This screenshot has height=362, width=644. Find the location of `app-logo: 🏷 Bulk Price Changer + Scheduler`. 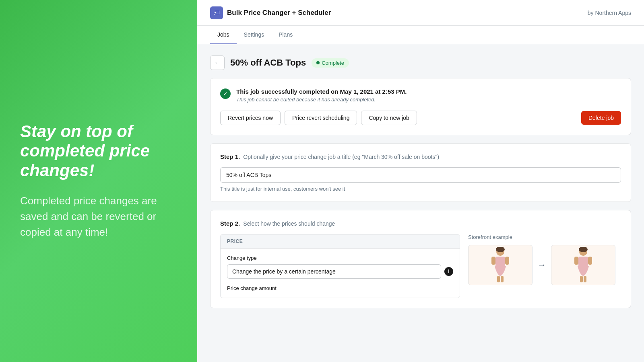

app-logo: 🏷 Bulk Price Changer + Scheduler is located at coordinates (270, 13).